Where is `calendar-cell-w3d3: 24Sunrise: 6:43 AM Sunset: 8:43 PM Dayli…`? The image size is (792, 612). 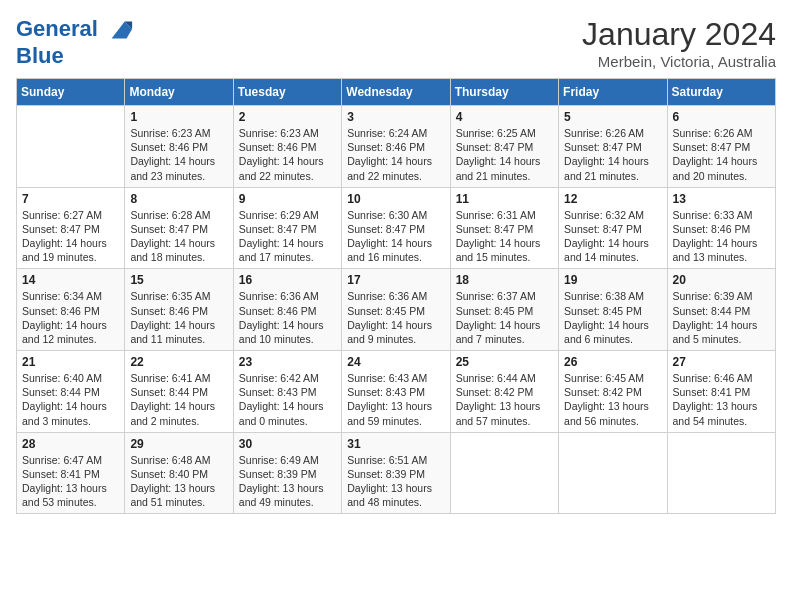
calendar-cell-w3d3: 24Sunrise: 6:43 AM Sunset: 8:43 PM Dayli… is located at coordinates (396, 392).